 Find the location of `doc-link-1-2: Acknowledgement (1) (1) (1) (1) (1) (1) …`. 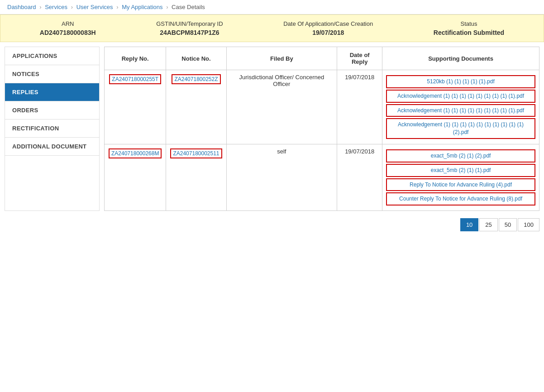

doc-link-1-2: Acknowledgement (1) (1) (1) (1) (1) (1) … is located at coordinates (461, 96).